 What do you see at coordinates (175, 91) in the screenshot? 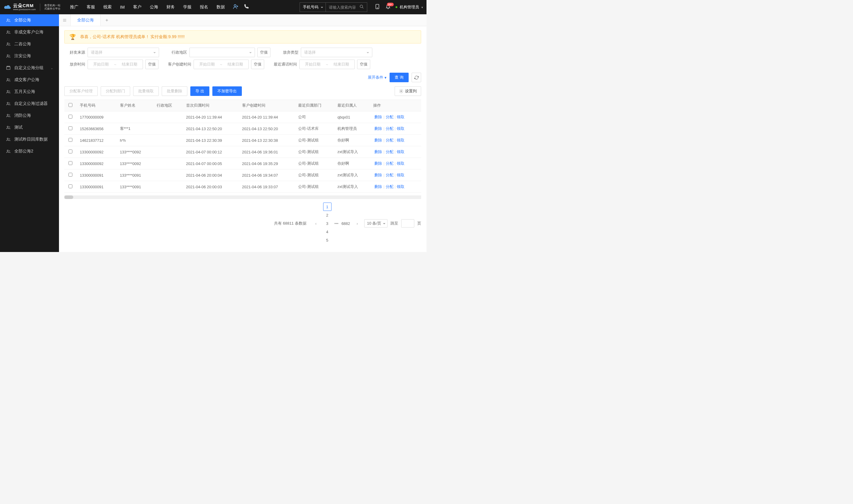
I see `batch-delete-button: 批量删除` at bounding box center [175, 91].